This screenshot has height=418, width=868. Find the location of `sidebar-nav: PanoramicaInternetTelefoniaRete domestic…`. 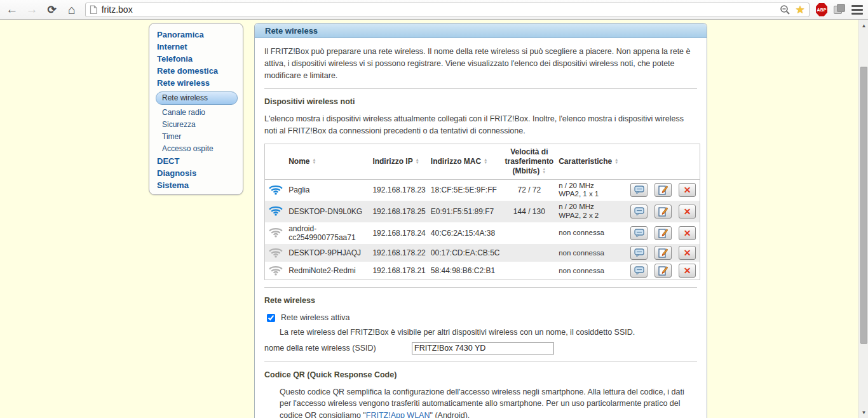

sidebar-nav: PanoramicaInternetTelefoniaRete domestic… is located at coordinates (196, 109).